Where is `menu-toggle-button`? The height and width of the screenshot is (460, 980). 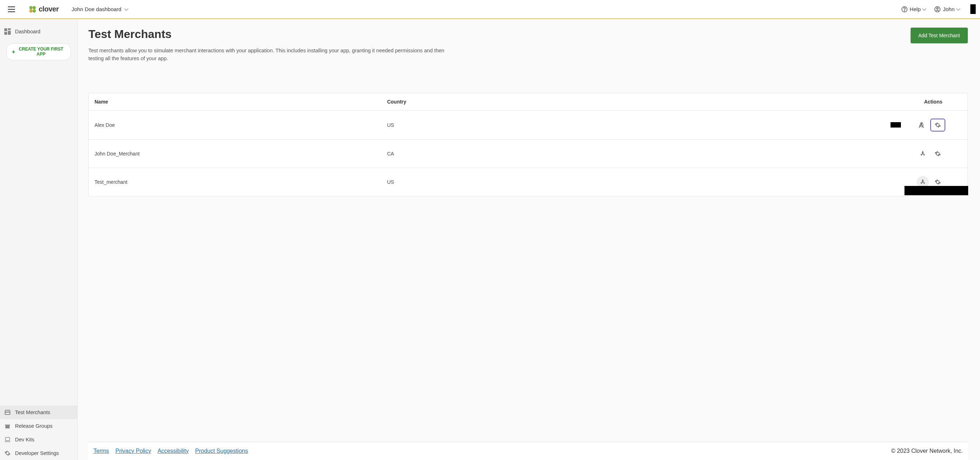 menu-toggle-button is located at coordinates (11, 9).